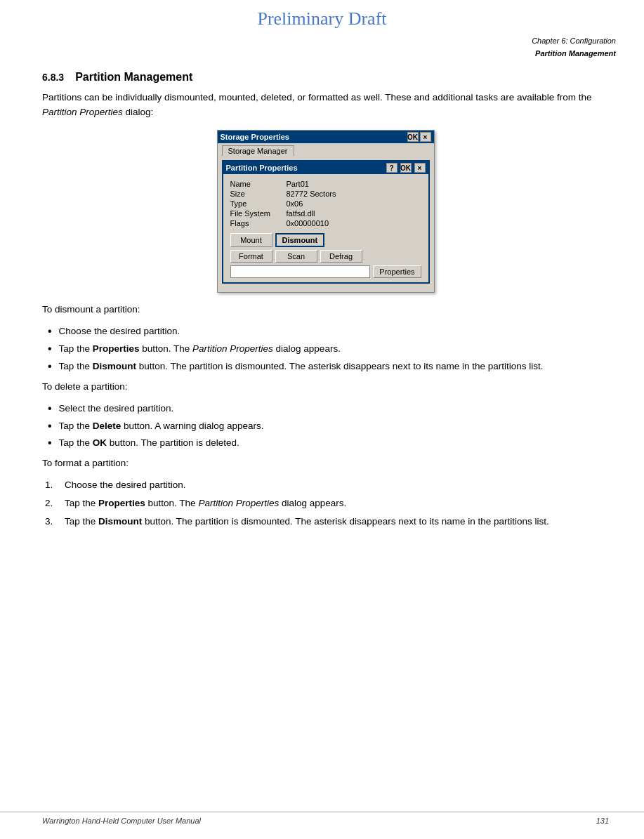  I want to click on prop-flags: Flags 0x00000010, so click(326, 223).